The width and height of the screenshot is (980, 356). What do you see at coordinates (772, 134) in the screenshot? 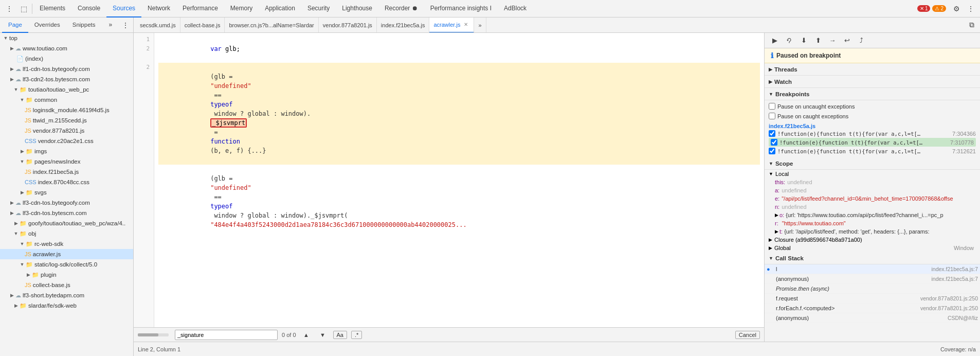
I see `bp1-checkbox` at bounding box center [772, 134].